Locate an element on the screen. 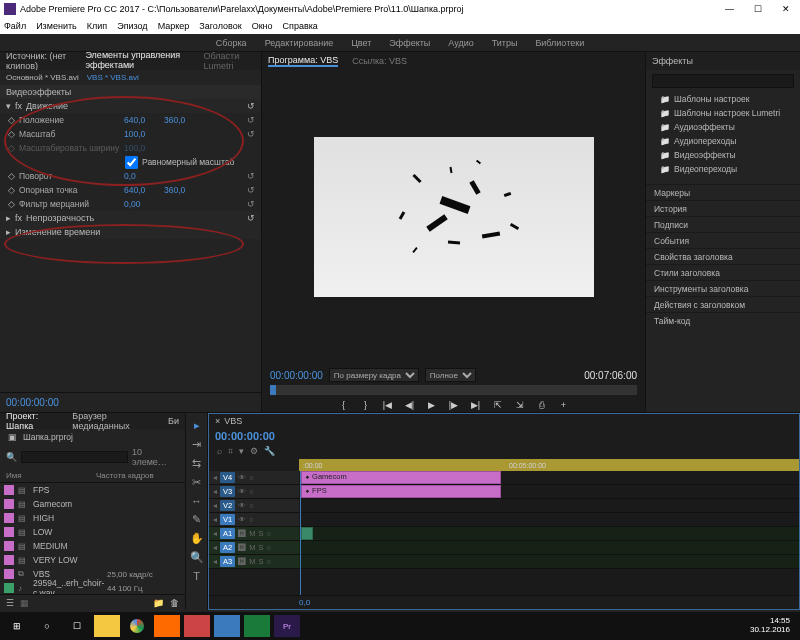  scale-value: 100,0 is located at coordinates (144, 134).